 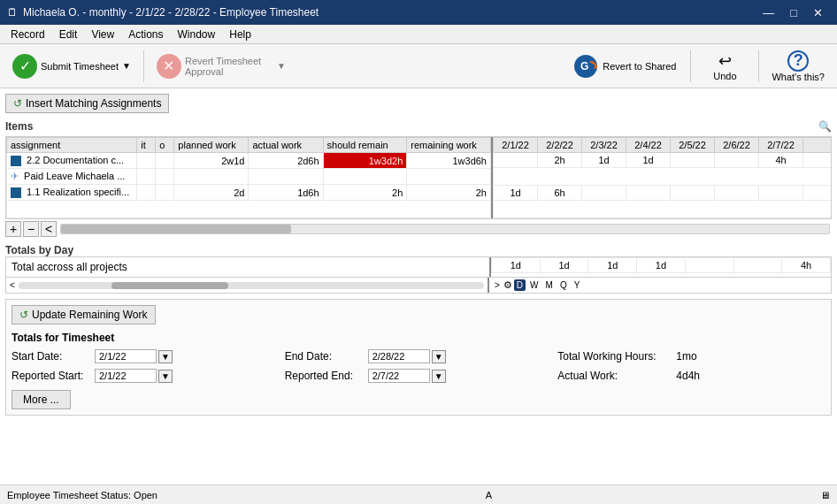 I want to click on insert-matching-button: ↺ Insert Matching Assignments, so click(x=87, y=103).